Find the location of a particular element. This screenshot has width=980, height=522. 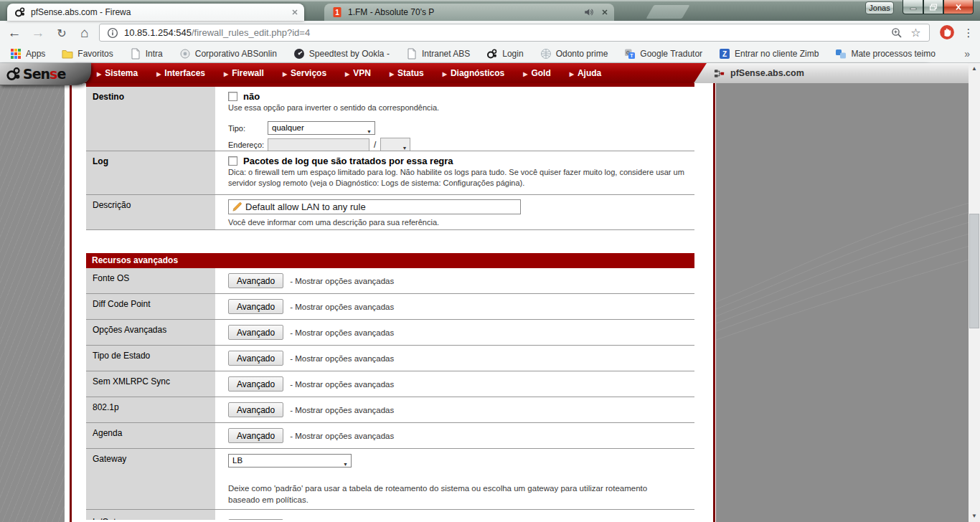

nav-item-diagn-sticos: ▶Diagnósticos is located at coordinates (473, 73).